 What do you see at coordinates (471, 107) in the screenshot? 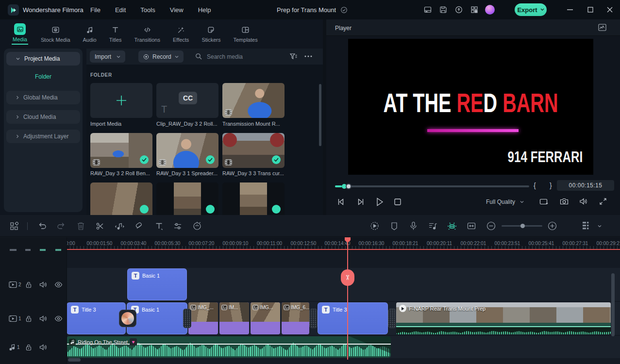
I see `video-preview: AT THE RED BARN 914 FERRARI` at bounding box center [471, 107].